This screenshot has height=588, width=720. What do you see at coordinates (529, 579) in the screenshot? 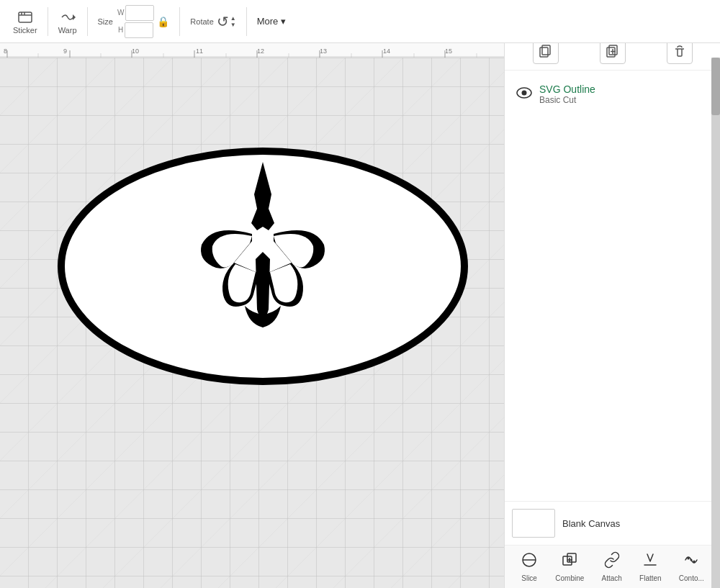
I see `slice-label: Slice` at bounding box center [529, 579].